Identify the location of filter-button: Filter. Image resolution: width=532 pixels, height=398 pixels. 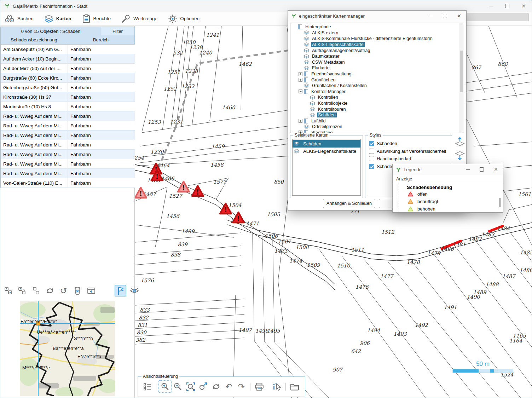
(118, 31).